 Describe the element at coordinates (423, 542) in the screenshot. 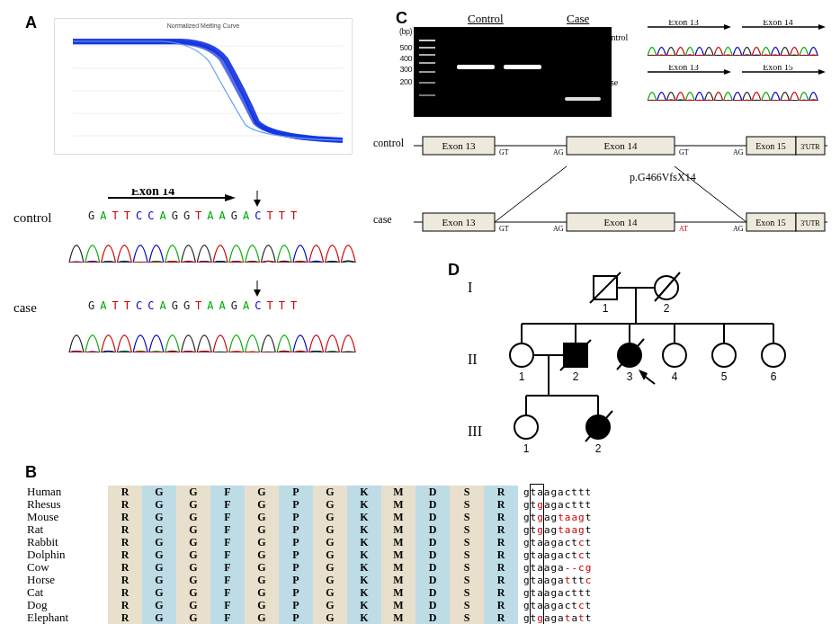

I see `alignment-row: RabbitRGGFGPGKMDSRgtaagactct` at that location.